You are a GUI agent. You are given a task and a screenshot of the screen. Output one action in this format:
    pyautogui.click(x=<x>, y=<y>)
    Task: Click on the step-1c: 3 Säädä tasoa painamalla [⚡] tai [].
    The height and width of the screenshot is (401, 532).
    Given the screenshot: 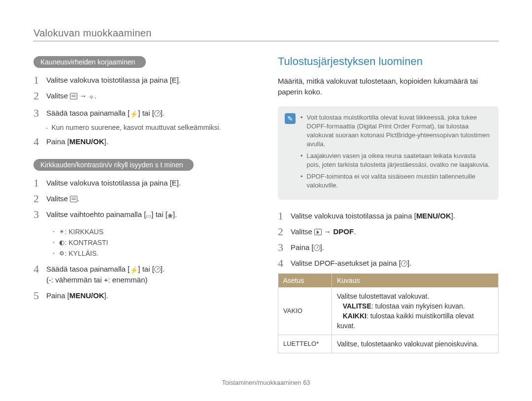 What is the action you would take?
    pyautogui.click(x=144, y=113)
    